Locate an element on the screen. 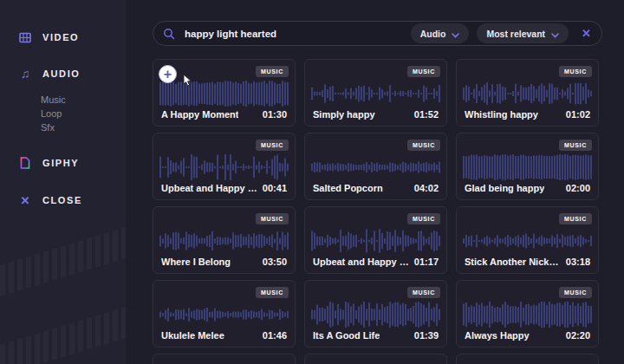 The height and width of the screenshot is (364, 624). audio-track-card: MUSIC A Happy Moment 01:30 + is located at coordinates (224, 93).